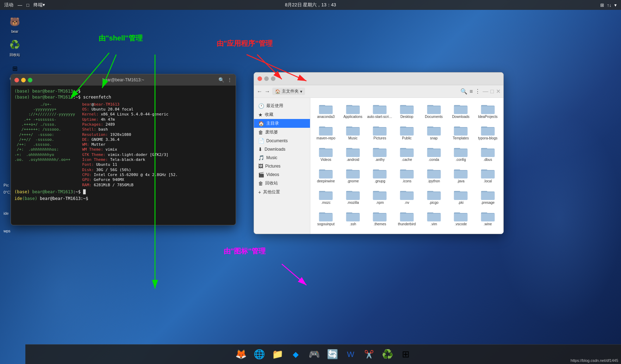 Image resolution: width=621 pixels, height=364 pixels. I want to click on terminal-menu-icon: ⋮, so click(230, 80).